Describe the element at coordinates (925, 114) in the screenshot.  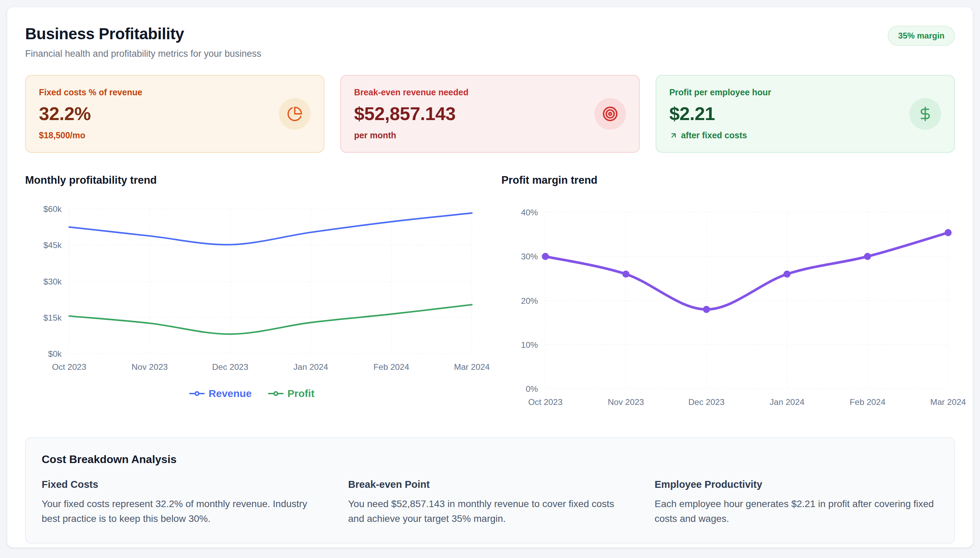
I see `dollar-sign-icon` at that location.